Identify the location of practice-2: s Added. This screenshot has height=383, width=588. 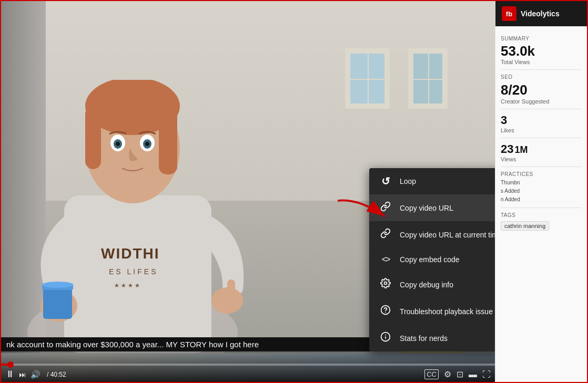
(541, 191).